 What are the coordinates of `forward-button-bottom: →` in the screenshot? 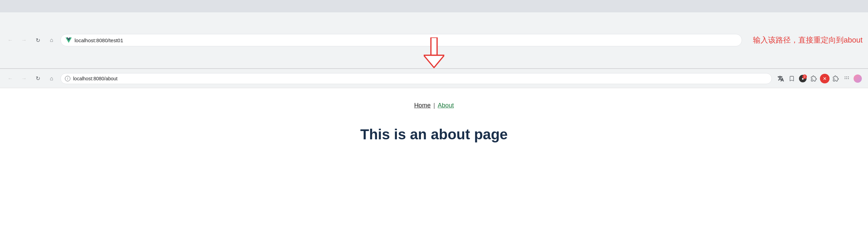 It's located at (24, 79).